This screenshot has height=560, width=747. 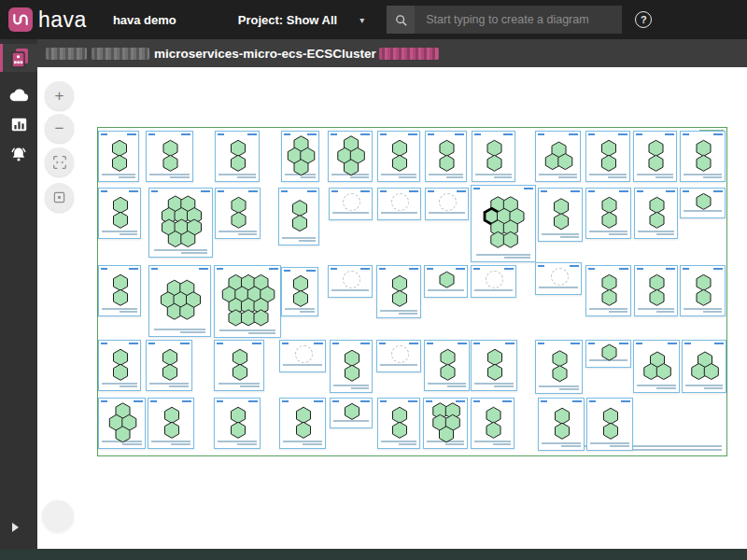 I want to click on sidebar-expand-arrow-icon, so click(x=15, y=527).